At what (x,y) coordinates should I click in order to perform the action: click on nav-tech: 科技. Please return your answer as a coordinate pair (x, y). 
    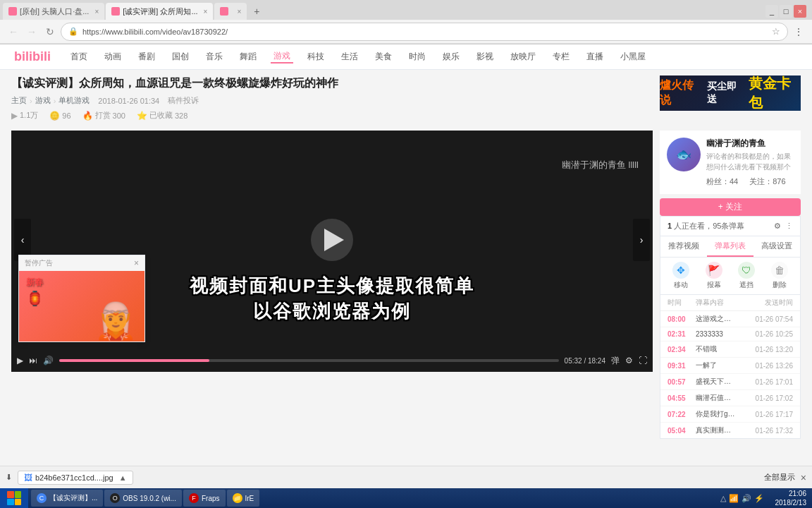
    Looking at the image, I should click on (316, 56).